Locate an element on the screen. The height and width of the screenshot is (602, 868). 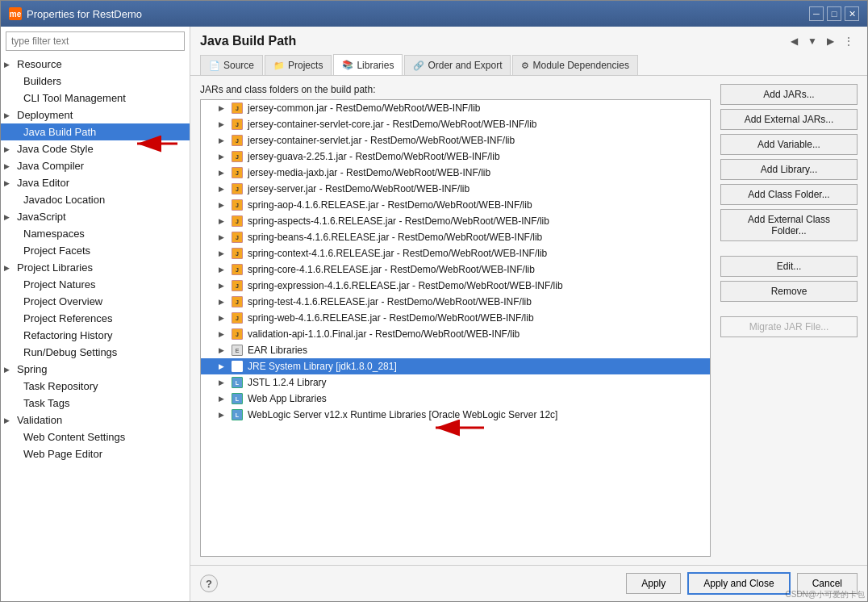
sidebar-item-javascript: ▶JavaScript is located at coordinates (95, 216).